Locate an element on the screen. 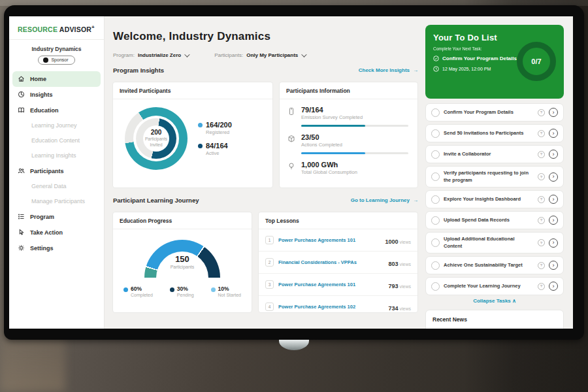 Image resolution: width=588 pixels, height=392 pixels. invited-participants-donut: 200 Participants Invited is located at coordinates (156, 139).